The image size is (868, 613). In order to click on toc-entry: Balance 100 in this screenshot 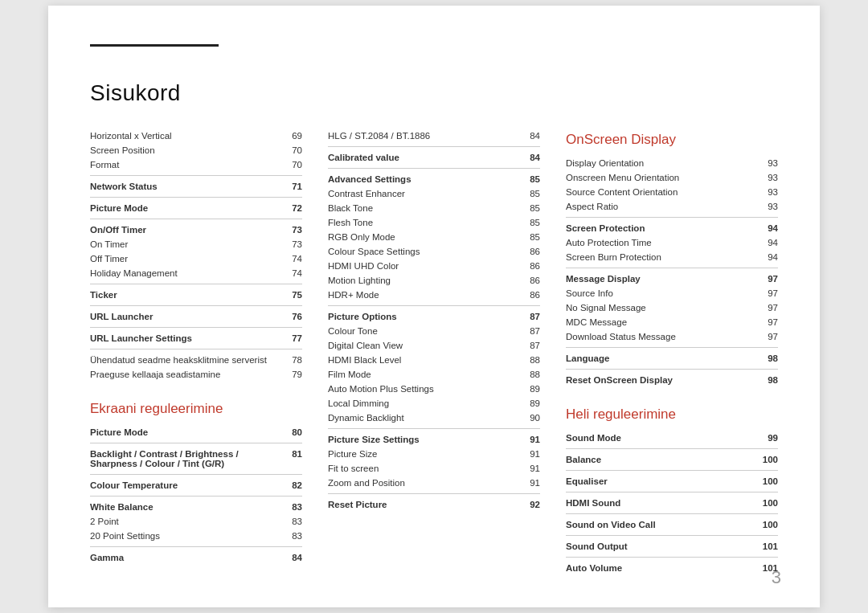, I will do `click(672, 460)`.